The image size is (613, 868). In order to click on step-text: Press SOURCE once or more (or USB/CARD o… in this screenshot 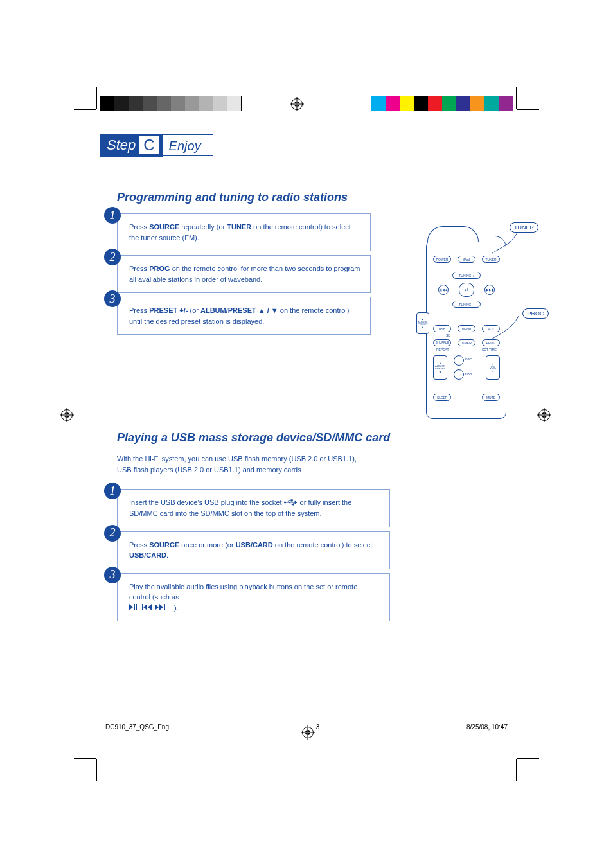, I will do `click(253, 550)`.